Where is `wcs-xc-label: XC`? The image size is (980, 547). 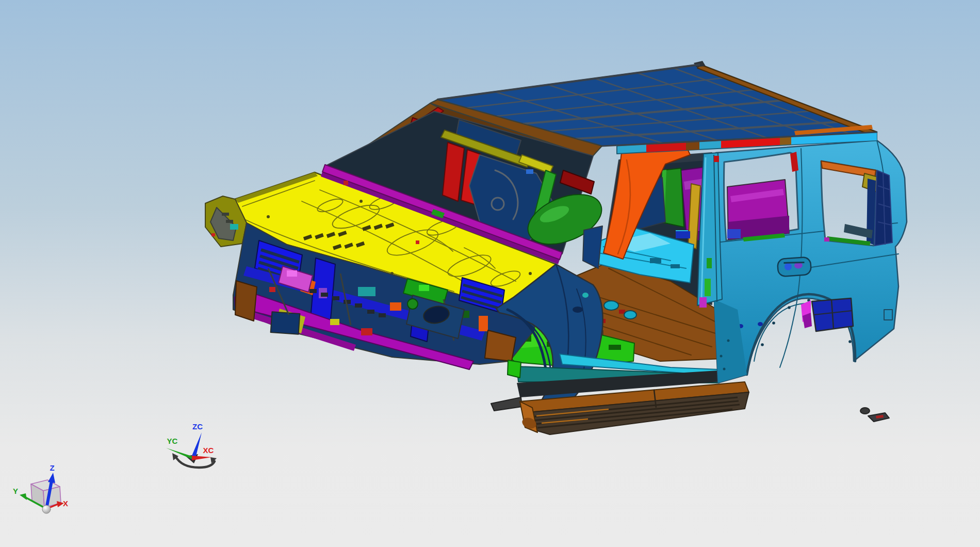
wcs-xc-label: XC is located at coordinates (208, 450).